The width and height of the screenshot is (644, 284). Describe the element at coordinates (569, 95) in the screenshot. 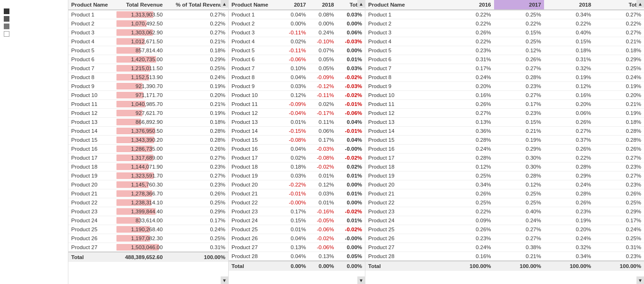

I see `t3-2018: 0.16%` at that location.